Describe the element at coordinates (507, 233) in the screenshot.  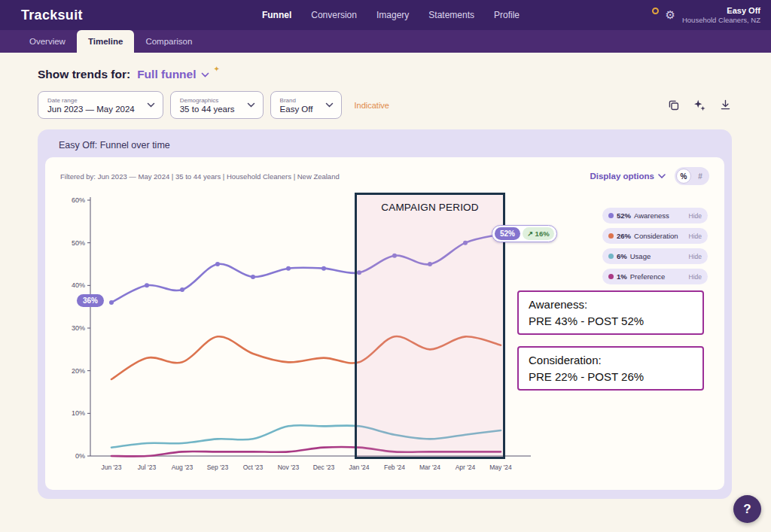
I see `awareness-end-value: 52%` at that location.